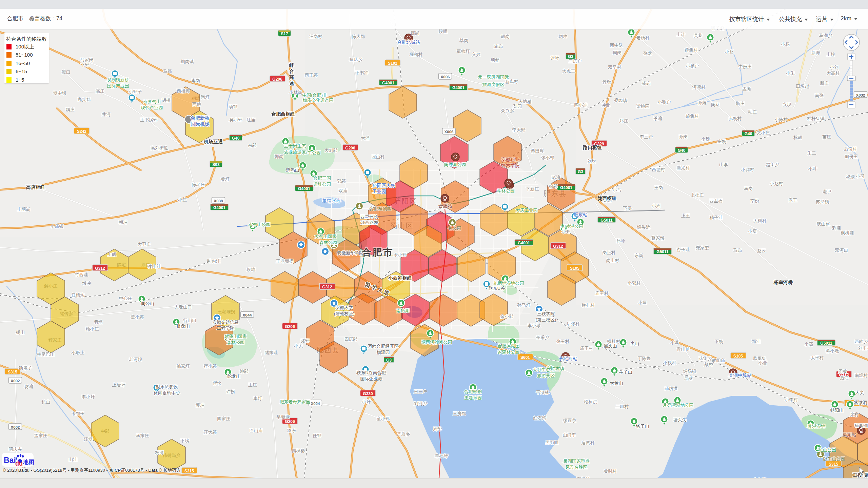 This screenshot has width=868, height=488. Describe the element at coordinates (315, 404) in the screenshot. I see `svg-text: X024` at that location.